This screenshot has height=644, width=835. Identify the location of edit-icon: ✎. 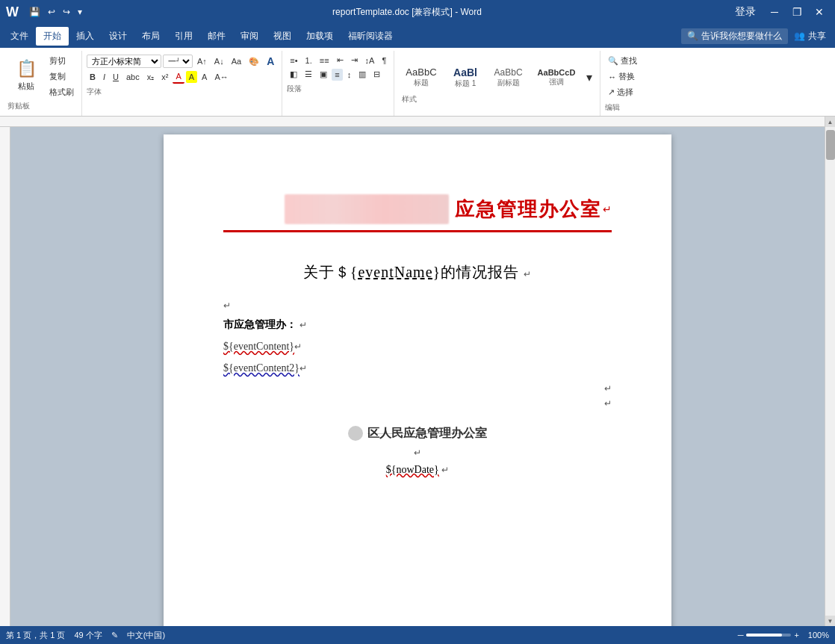
(115, 635).